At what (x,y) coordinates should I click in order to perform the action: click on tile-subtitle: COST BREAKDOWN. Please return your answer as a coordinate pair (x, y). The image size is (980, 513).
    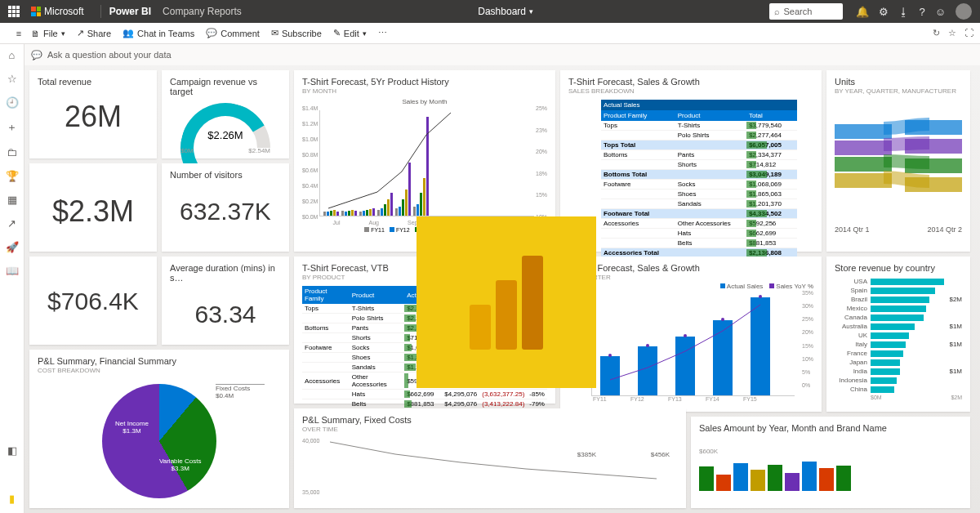
    Looking at the image, I should click on (159, 371).